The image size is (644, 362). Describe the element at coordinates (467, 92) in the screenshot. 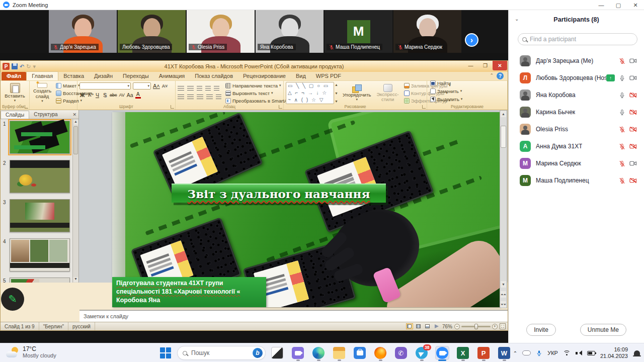

I see `replace-button: Заменить▾` at that location.